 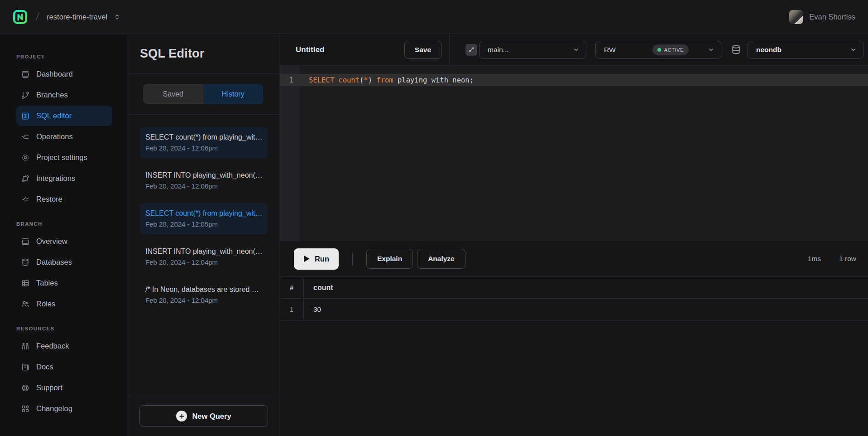 What do you see at coordinates (234, 94) in the screenshot?
I see `tab-history: History` at bounding box center [234, 94].